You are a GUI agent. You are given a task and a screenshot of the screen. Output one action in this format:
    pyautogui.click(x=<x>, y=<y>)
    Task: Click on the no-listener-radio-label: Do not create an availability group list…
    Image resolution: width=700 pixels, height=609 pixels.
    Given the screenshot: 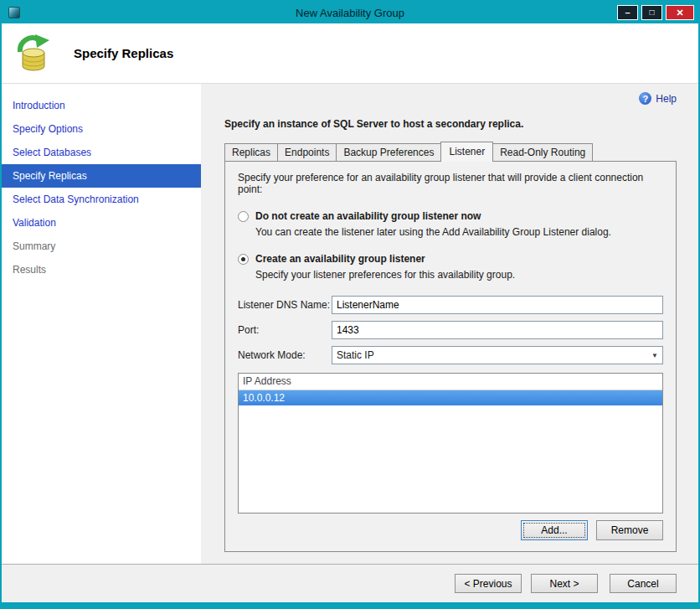 What is the action you would take?
    pyautogui.click(x=368, y=216)
    